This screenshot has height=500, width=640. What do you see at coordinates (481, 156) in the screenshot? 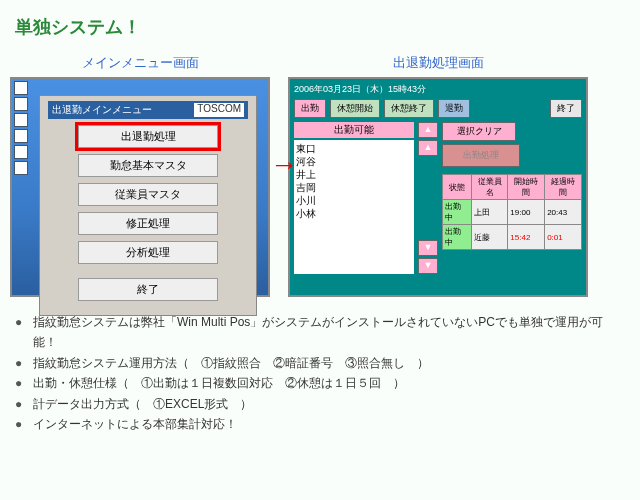
I see `process-attendance-button: 出勤処理` at bounding box center [481, 156].